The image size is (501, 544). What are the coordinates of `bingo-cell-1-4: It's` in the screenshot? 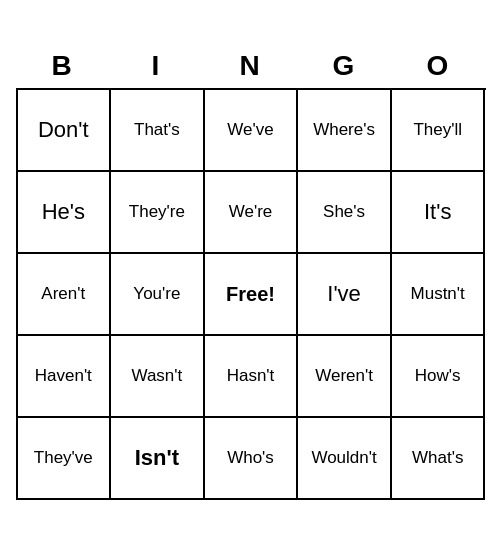 It's located at (439, 213).